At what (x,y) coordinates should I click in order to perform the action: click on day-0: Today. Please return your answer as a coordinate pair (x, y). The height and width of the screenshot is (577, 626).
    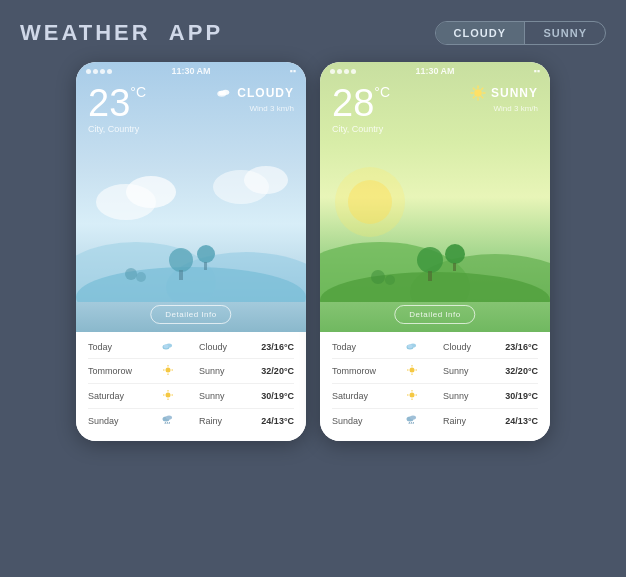
    Looking at the image, I should click on (113, 347).